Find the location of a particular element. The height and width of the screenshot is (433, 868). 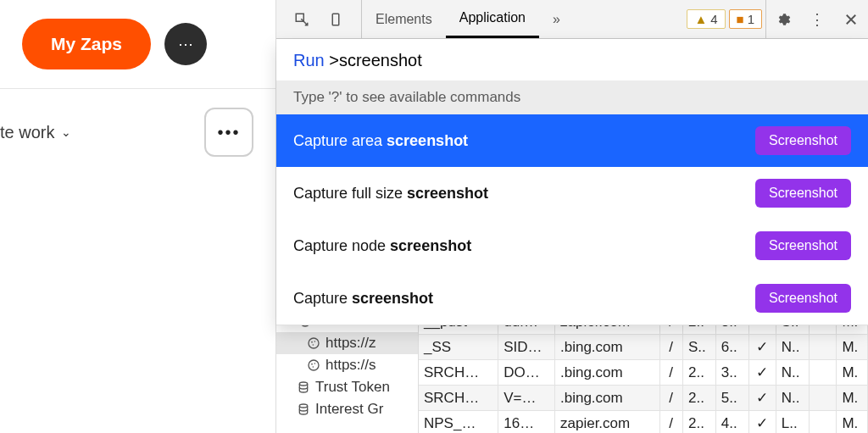

cell: S.. is located at coordinates (698, 347).